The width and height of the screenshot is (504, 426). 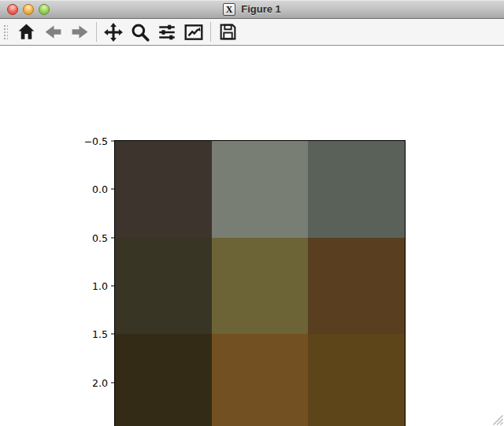 I want to click on tick-label: −0.5, so click(x=96, y=142).